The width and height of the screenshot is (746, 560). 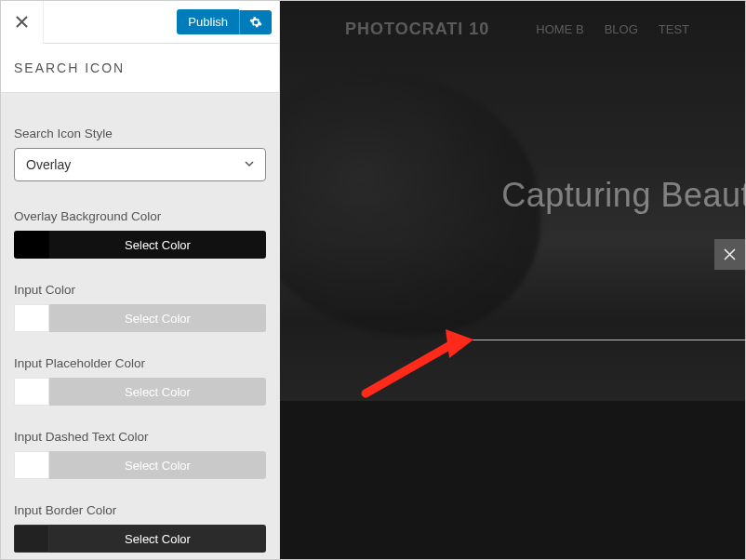 I want to click on preview-nav: PHOTOCRATI 10 HOME B BLOG TEST, so click(x=513, y=30).